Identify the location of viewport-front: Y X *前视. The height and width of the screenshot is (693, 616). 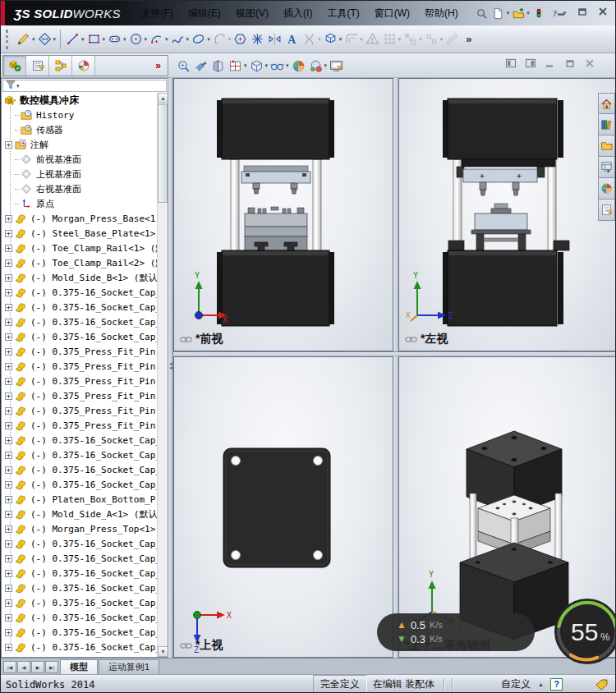
(283, 215).